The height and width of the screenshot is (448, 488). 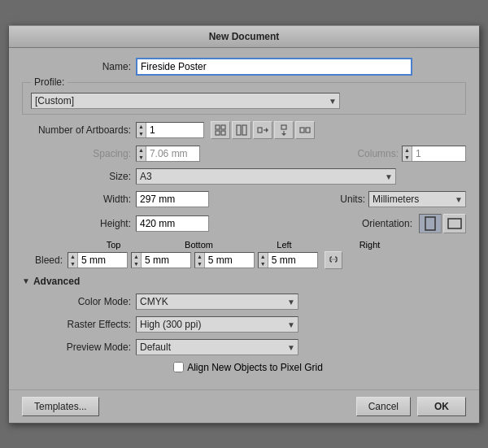 I want to click on columns-label: Columns:, so click(x=379, y=154).